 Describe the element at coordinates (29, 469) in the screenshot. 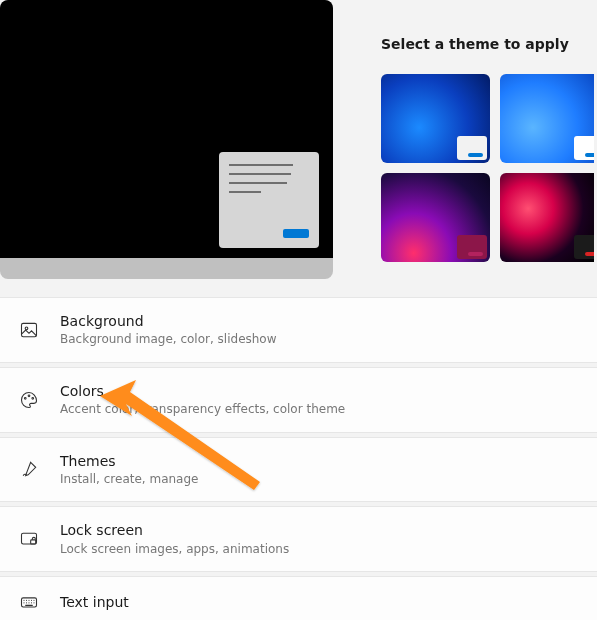

I see `brush-icon` at that location.